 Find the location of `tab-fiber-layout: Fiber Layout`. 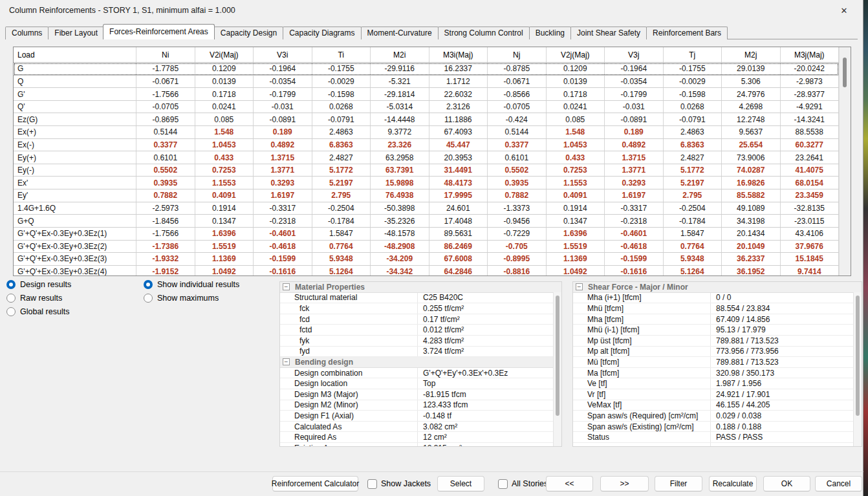

tab-fiber-layout: Fiber Layout is located at coordinates (76, 33).